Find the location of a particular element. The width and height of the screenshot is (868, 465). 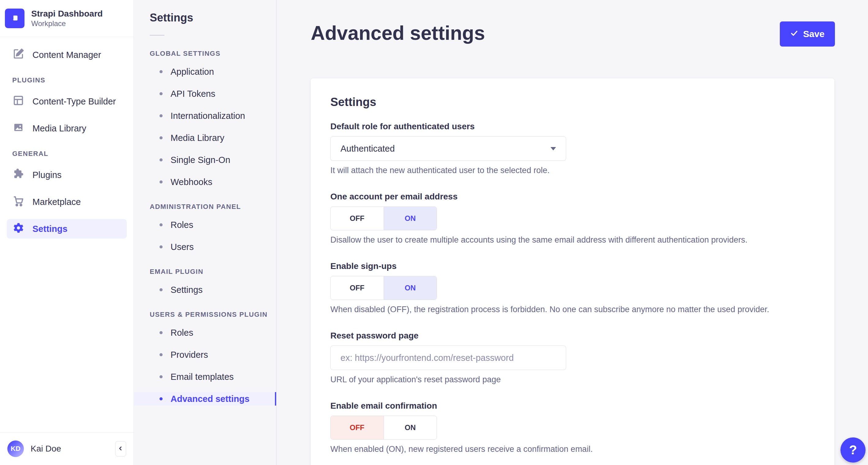

sign-ups-label: Enable sign-ups is located at coordinates (572, 266).